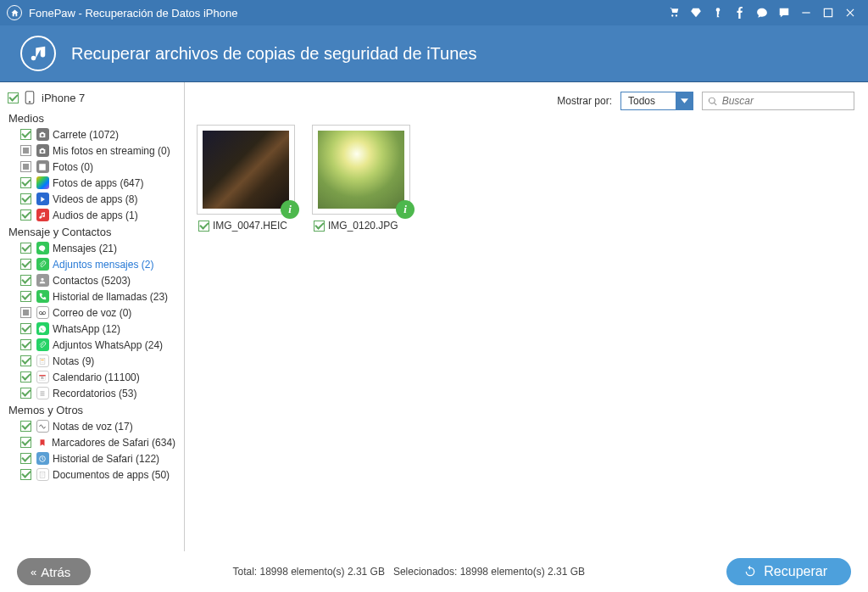 The image size is (868, 592). Describe the element at coordinates (86, 135) in the screenshot. I see `item-label: Carrete (1072)` at that location.